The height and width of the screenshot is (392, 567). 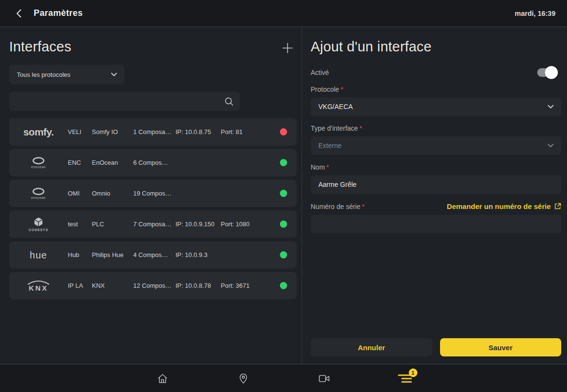 What do you see at coordinates (288, 48) in the screenshot?
I see `add-interface-button` at bounding box center [288, 48].